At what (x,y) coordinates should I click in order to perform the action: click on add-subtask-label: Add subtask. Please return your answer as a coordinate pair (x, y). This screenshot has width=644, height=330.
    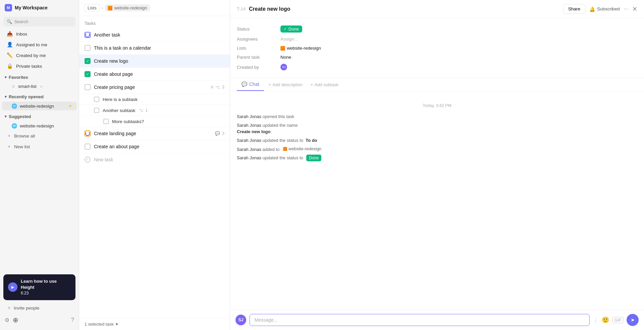
    Looking at the image, I should click on (326, 85).